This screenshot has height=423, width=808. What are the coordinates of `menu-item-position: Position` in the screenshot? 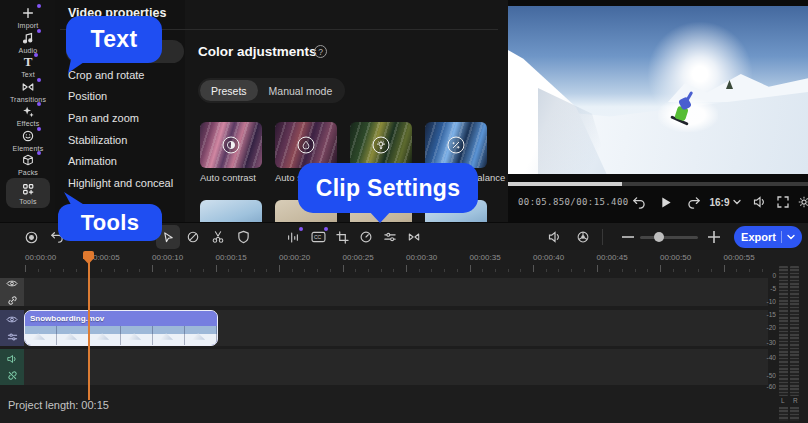 It's located at (126, 96).